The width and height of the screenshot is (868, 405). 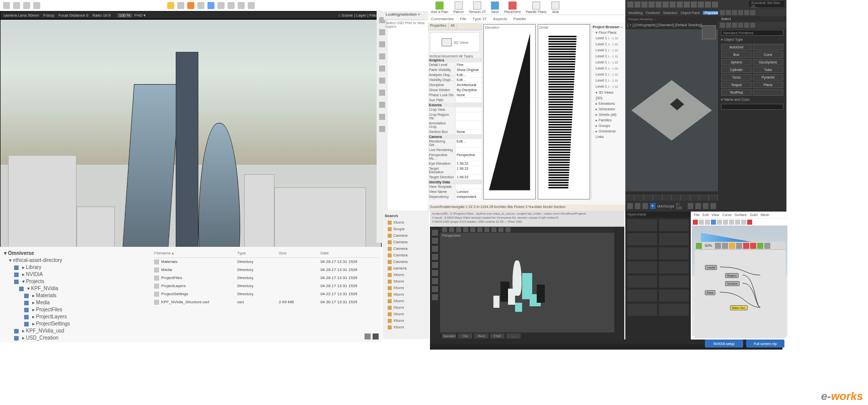 What do you see at coordinates (666, 207) in the screenshot?
I see `maxscript-label: MAXScript` at bounding box center [666, 207].